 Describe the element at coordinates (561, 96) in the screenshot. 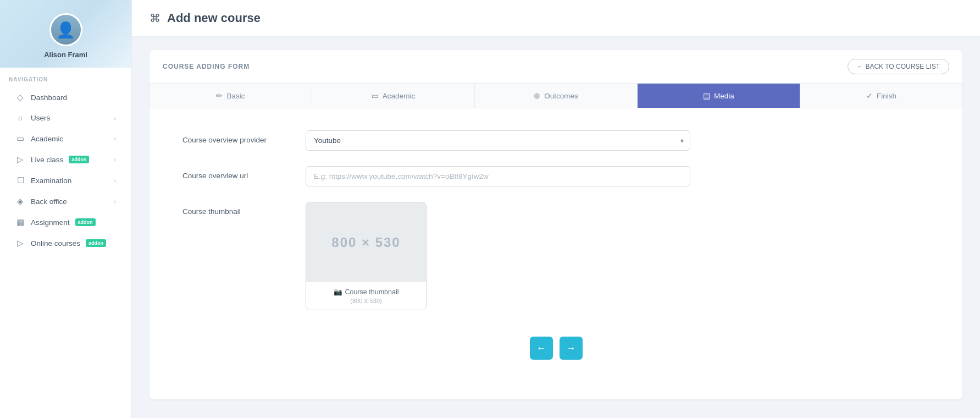

I see `tab-label: Outcomes` at that location.